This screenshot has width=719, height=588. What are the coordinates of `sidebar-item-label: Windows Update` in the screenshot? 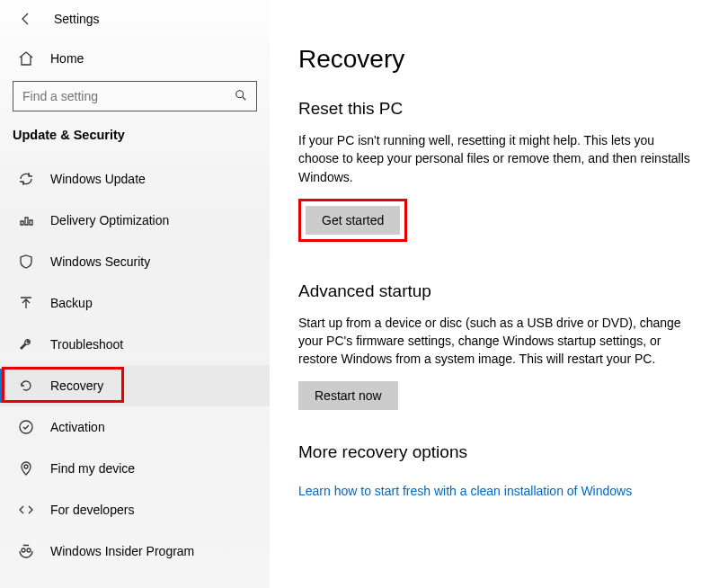 It's located at (98, 179).